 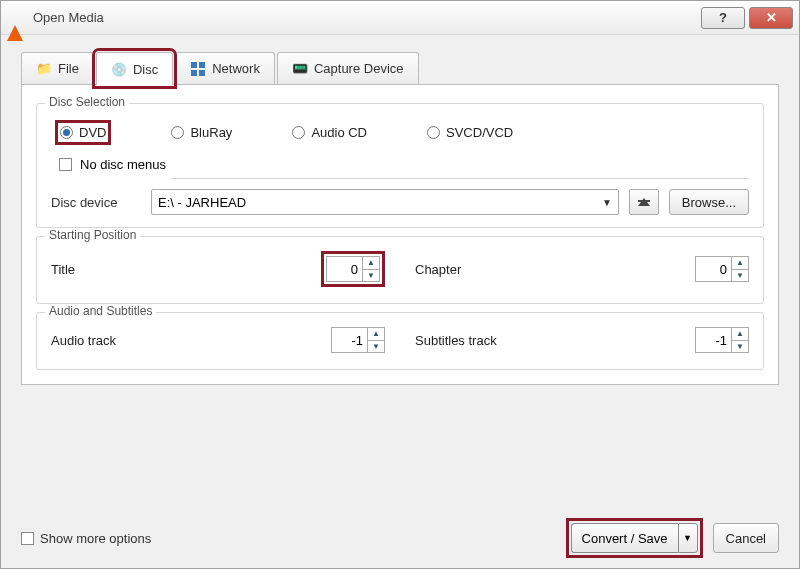 I want to click on tab-file: File, so click(x=58, y=68).